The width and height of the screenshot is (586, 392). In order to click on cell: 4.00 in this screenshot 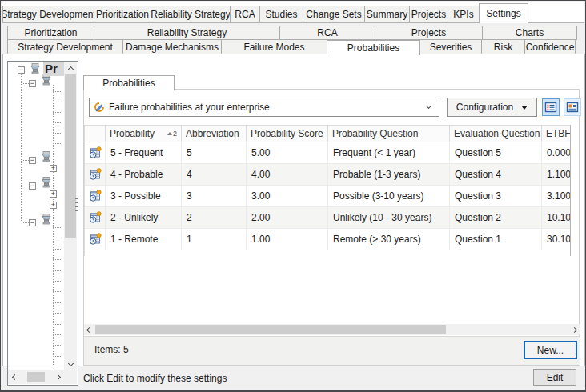, I will do `click(287, 174)`.